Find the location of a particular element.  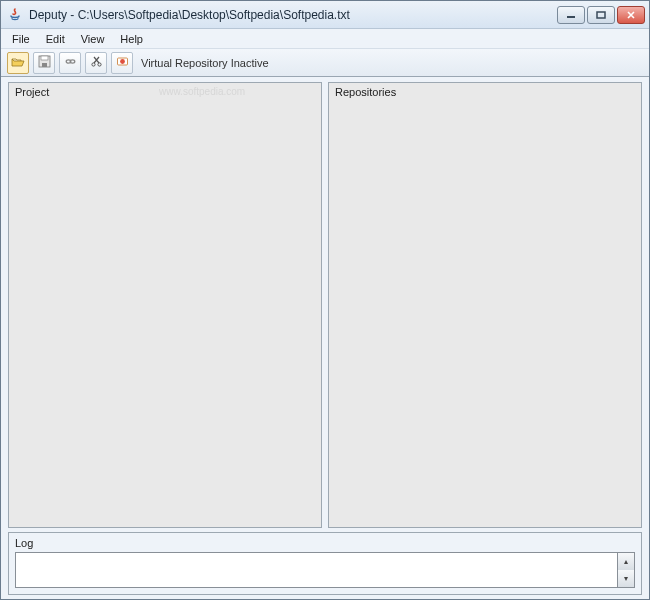

record-icon is located at coordinates (122, 62).